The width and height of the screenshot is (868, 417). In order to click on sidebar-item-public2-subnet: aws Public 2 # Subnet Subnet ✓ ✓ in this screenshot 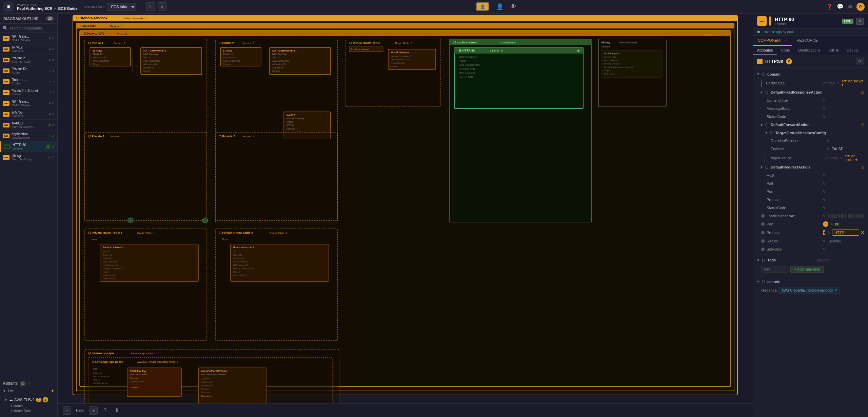, I will do `click(28, 93)`.